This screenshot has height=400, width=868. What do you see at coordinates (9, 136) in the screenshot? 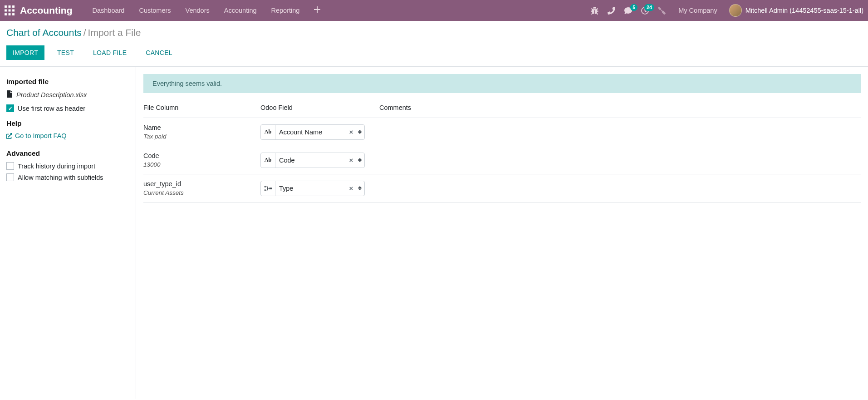
I see `external-link-icon` at bounding box center [9, 136].